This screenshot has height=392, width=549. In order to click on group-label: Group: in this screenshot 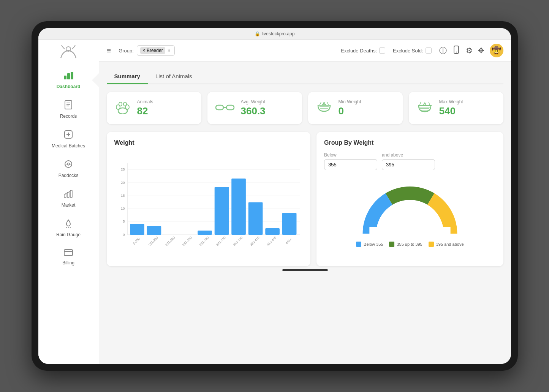, I will do `click(126, 51)`.